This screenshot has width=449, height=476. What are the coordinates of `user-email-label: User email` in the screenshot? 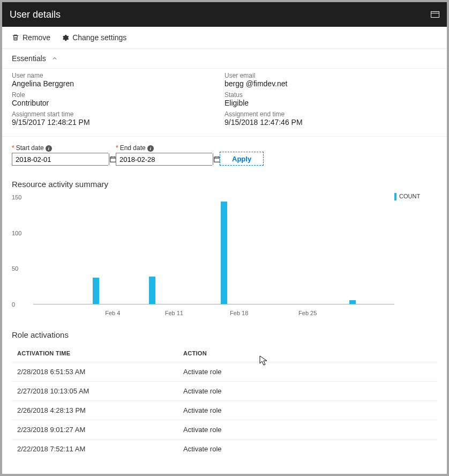 It's located at (331, 76).